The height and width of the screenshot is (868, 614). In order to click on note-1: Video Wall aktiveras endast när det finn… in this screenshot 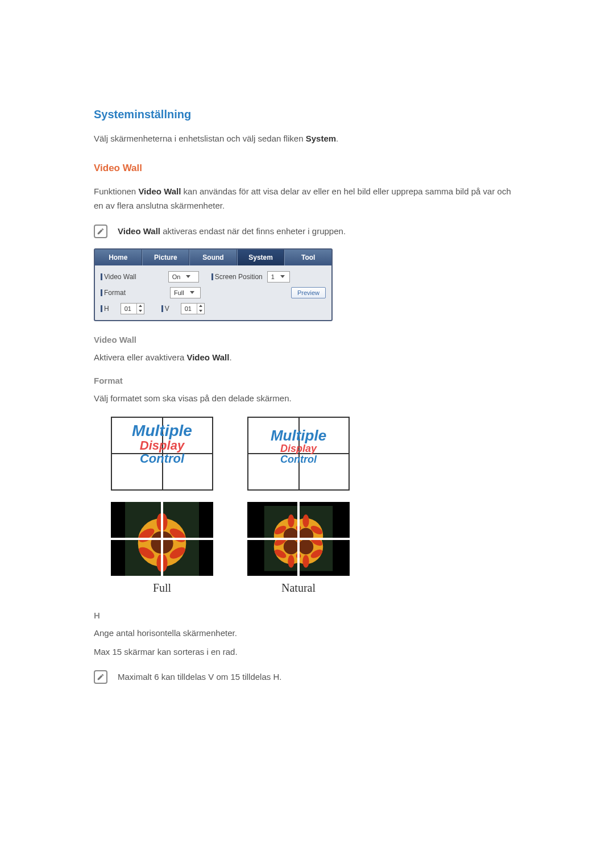, I will do `click(307, 231)`.